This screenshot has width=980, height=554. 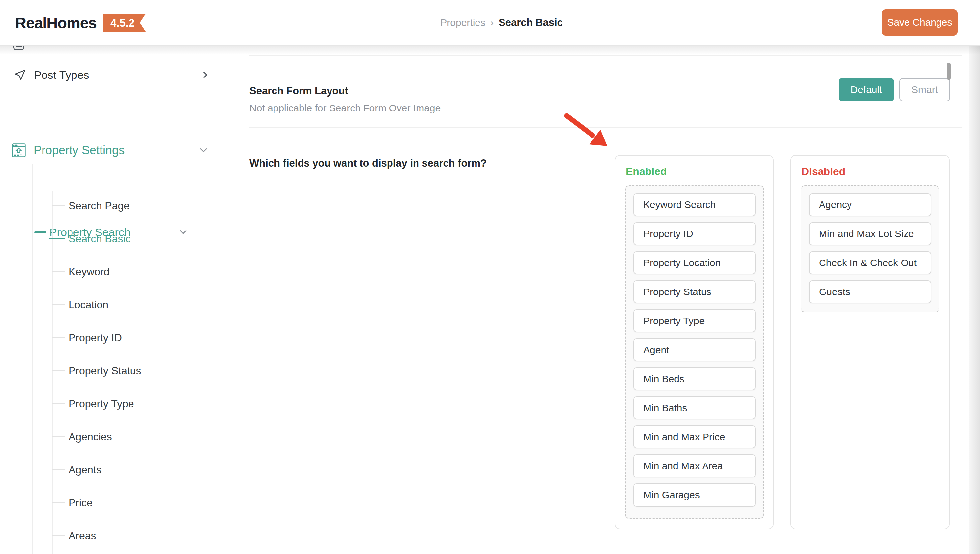 I want to click on field-chip: Check In & Check Out, so click(x=870, y=263).